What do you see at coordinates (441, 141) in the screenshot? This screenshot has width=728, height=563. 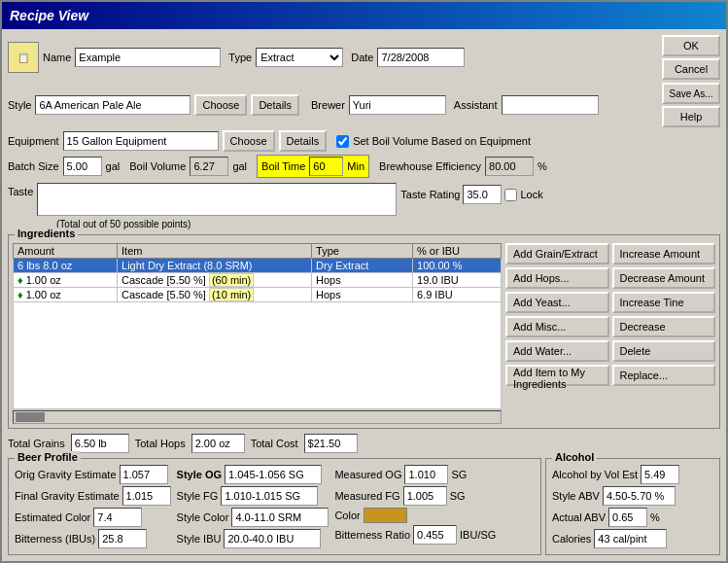 I see `set-boil-volume-label: Set Boil Volume Based on Equipment` at bounding box center [441, 141].